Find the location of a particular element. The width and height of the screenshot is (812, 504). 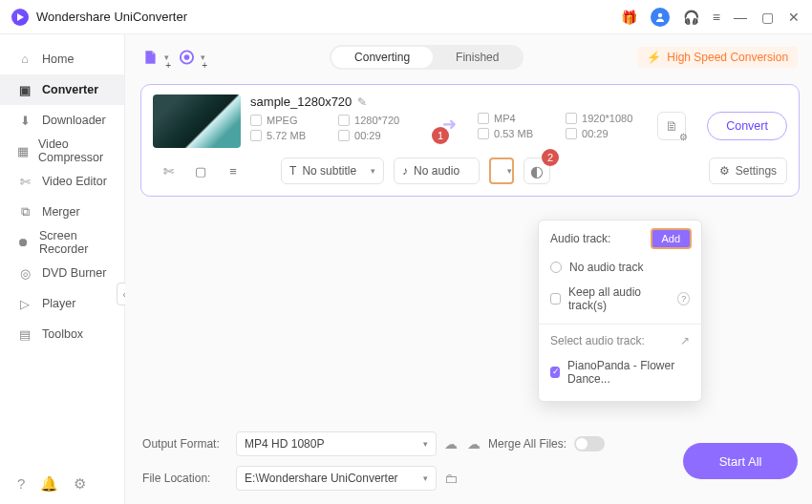

sidebar-item-compressor: ▦Video Compressor is located at coordinates (62, 151).